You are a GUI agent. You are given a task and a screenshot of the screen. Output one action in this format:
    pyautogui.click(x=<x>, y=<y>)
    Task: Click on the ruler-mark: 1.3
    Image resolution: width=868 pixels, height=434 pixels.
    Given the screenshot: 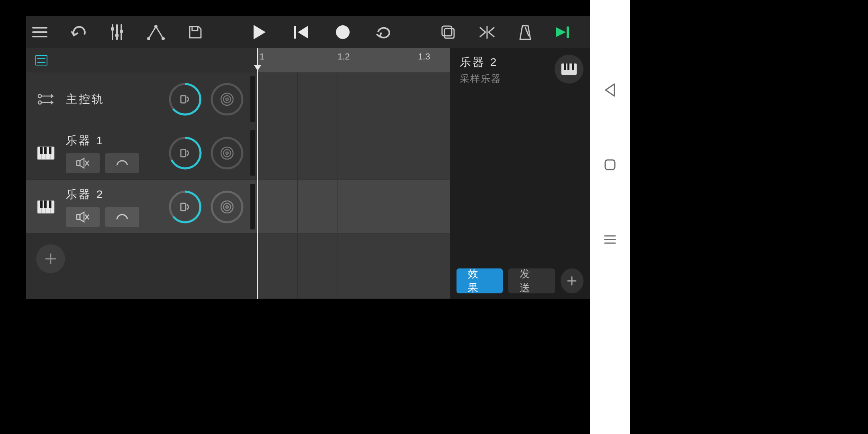 What is the action you would take?
    pyautogui.click(x=424, y=57)
    